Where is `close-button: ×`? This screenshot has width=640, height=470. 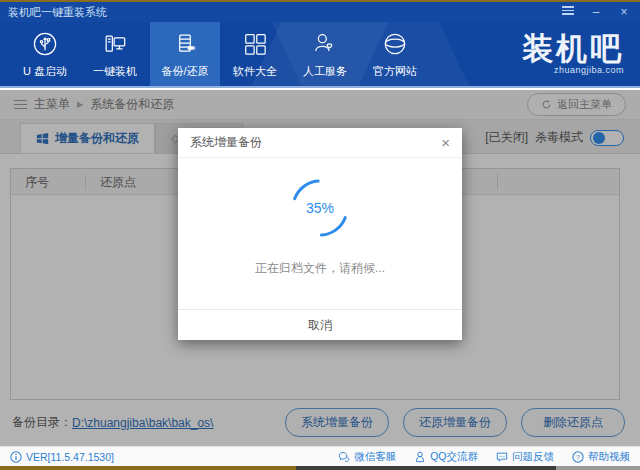 close-button: × is located at coordinates (624, 12).